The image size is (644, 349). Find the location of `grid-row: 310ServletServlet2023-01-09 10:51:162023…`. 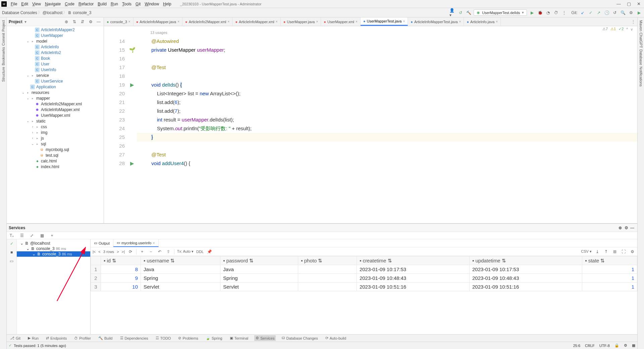

grid-row: 310ServletServlet2023-01-09 10:51:162023… is located at coordinates (364, 287).